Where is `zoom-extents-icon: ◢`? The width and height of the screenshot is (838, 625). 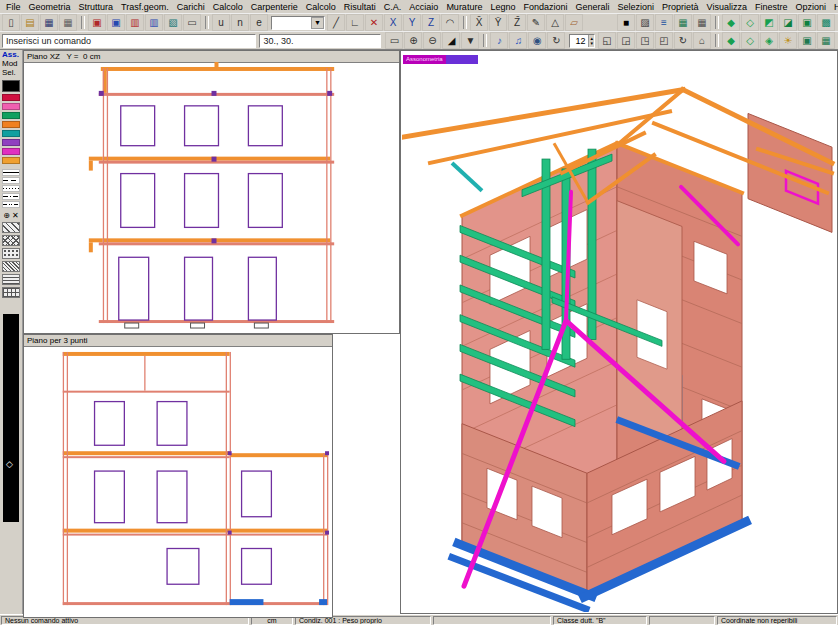
zoom-extents-icon: ◢ is located at coordinates (451, 40).